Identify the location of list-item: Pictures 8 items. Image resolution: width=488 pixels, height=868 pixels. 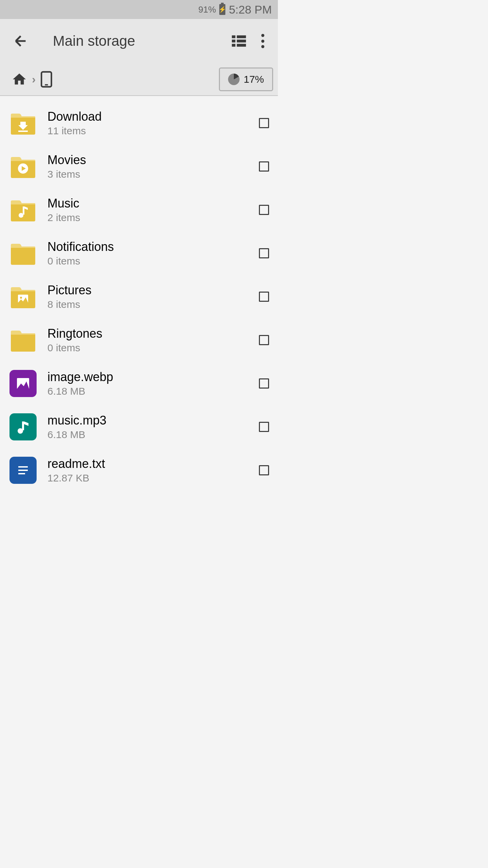
(139, 297).